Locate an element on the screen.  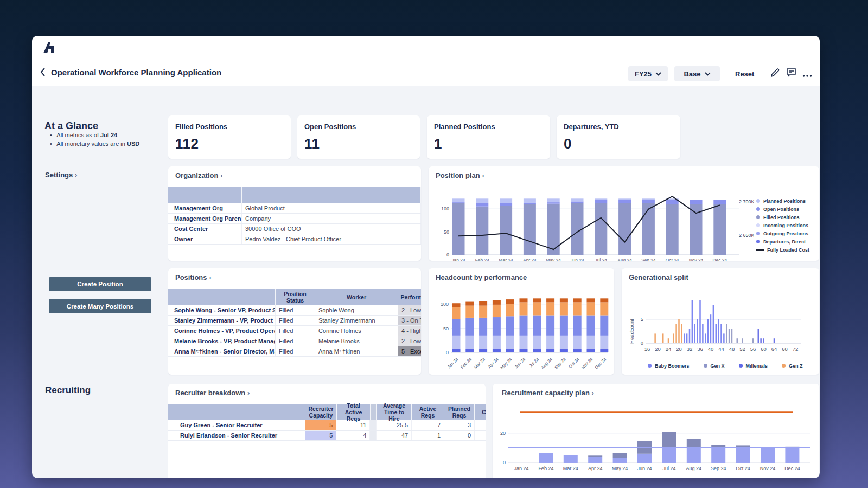
header-cell: Planned Reqs is located at coordinates (459, 412).